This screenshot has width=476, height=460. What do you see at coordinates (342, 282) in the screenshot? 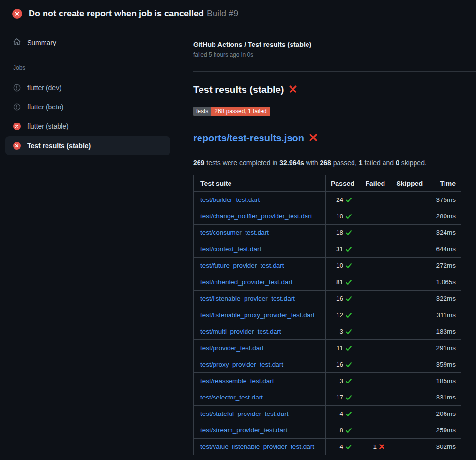
I see `passed-cell: 81` at bounding box center [342, 282].